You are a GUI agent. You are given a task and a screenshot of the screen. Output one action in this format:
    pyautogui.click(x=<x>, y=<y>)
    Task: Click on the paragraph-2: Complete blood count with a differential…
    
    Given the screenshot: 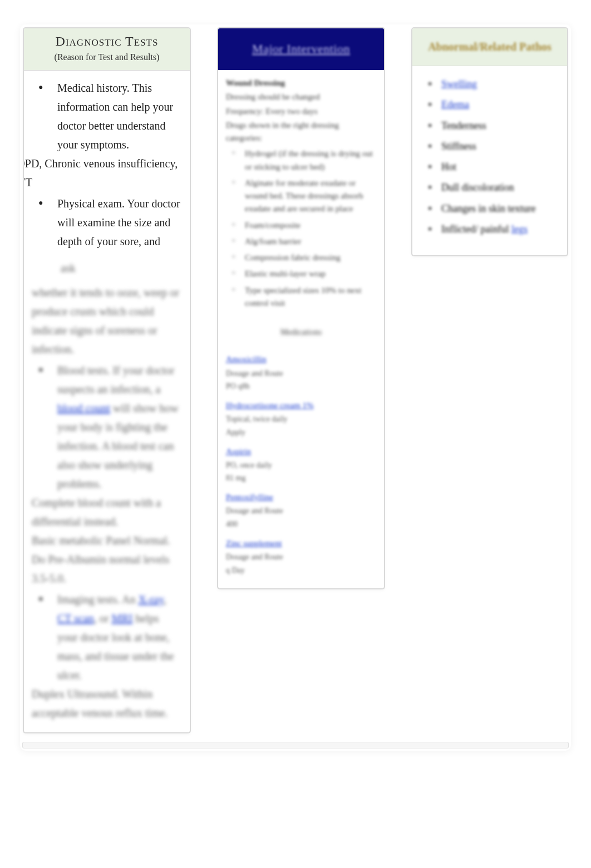 What is the action you would take?
    pyautogui.click(x=107, y=512)
    